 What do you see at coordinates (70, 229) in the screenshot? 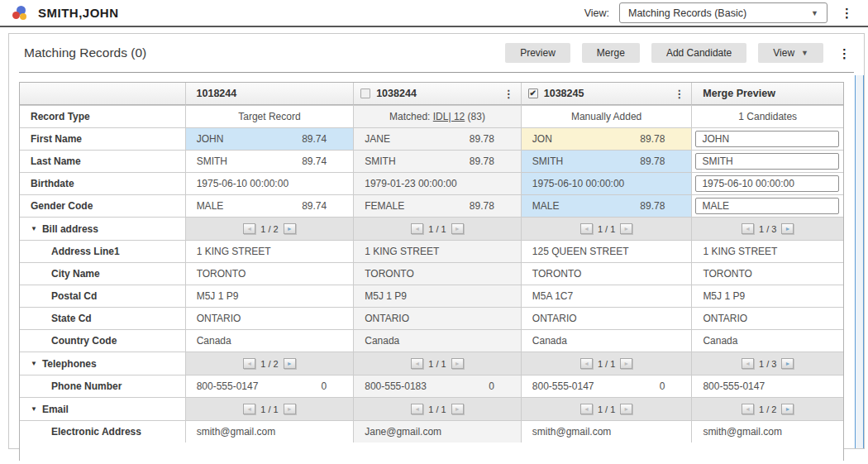
I see `row-label: Bill address` at bounding box center [70, 229].